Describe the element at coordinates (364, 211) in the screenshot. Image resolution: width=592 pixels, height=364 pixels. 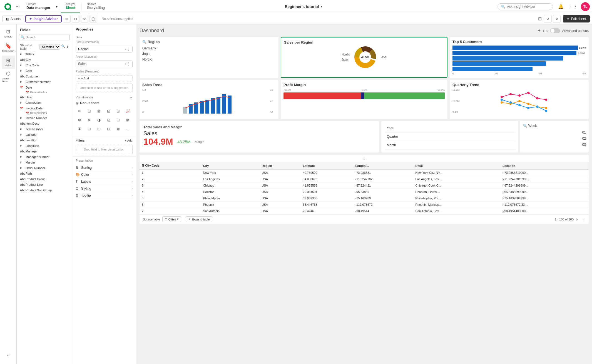
I see `table-row: 7 San Antonio USA 29.4246 -98.49514 San …` at that location.